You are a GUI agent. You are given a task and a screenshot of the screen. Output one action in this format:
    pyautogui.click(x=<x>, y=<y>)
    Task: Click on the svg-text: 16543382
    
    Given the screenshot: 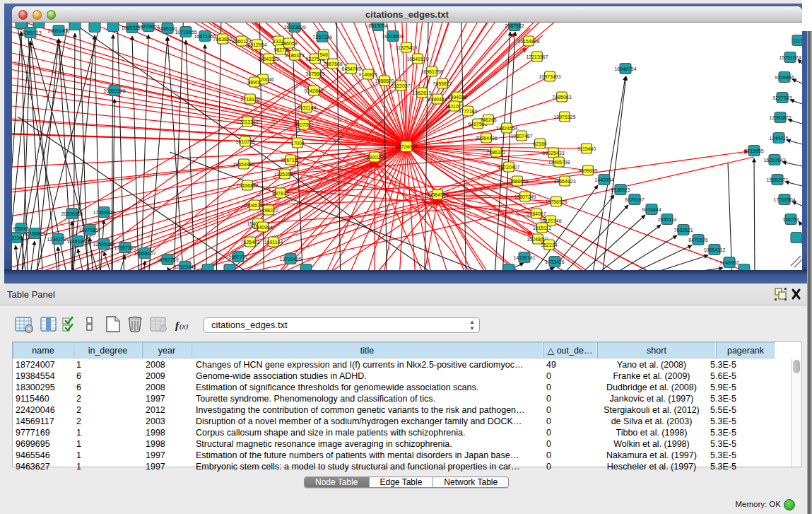 What is the action you would take?
    pyautogui.click(x=269, y=59)
    